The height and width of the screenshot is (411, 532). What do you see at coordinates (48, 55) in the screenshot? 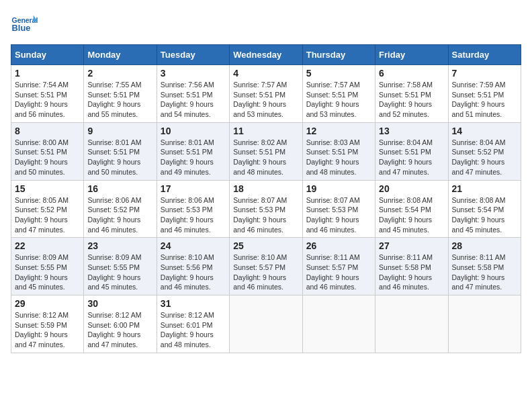
I see `day-header-sunday: Sunday` at bounding box center [48, 55].